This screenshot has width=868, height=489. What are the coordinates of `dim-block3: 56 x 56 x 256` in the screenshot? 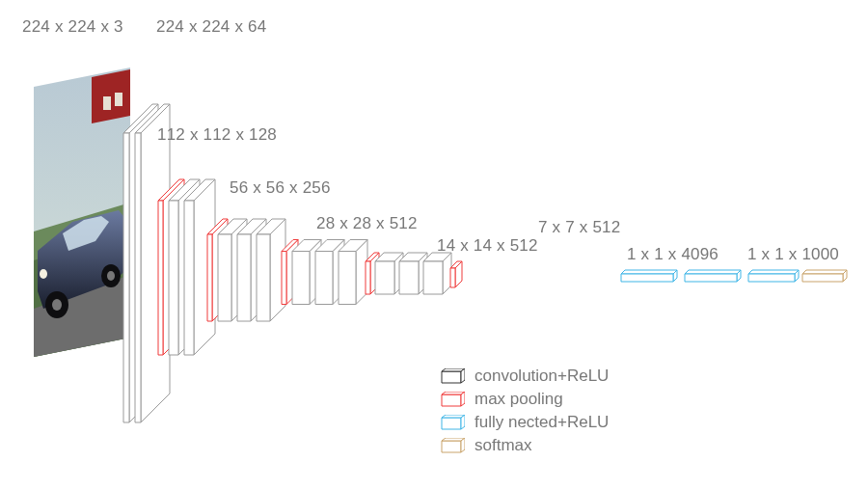 It's located at (280, 188).